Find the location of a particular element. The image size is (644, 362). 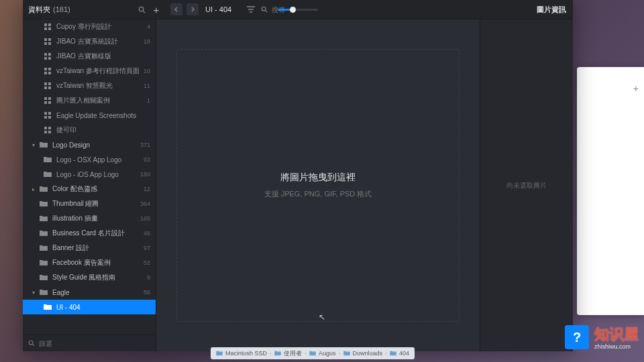

sidebar-item: Logo - iOS App Logo180 is located at coordinates (89, 174).